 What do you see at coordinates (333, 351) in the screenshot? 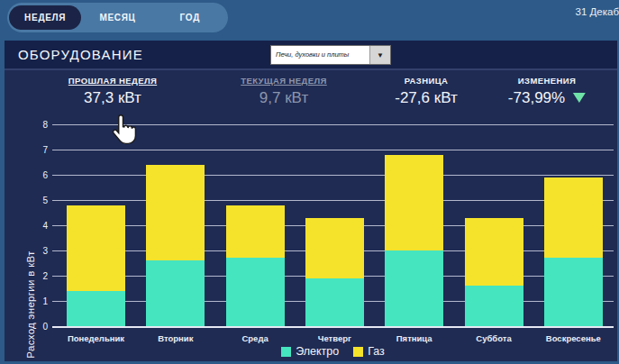
I see `chart-legend: ЭлектроГаз` at bounding box center [333, 351].